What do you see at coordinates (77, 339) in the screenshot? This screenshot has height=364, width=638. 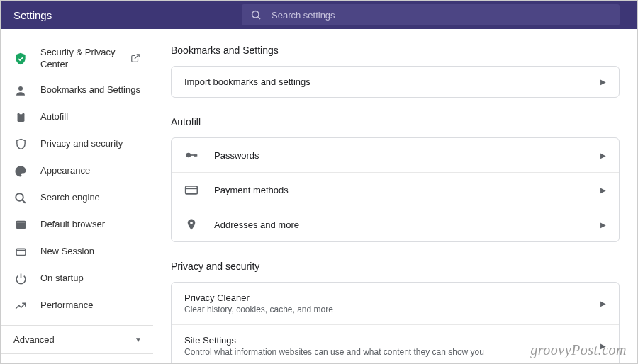 I see `sidebar-advanced-toggle: Advanced ▼` at bounding box center [77, 339].